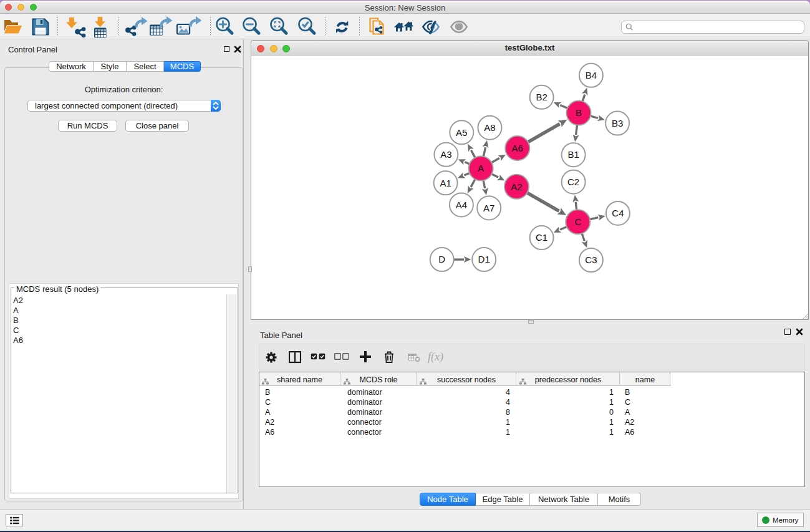 Image resolution: width=810 pixels, height=532 pixels. What do you see at coordinates (446, 155) in the screenshot?
I see `svg-text: A3` at bounding box center [446, 155].